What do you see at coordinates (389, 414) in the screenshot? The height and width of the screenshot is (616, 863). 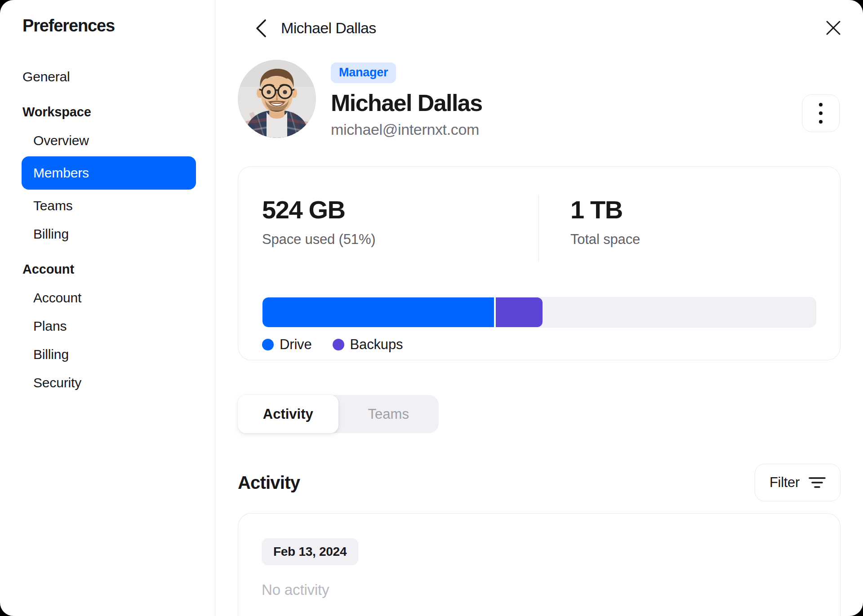 I see `tab-teams: Teams` at bounding box center [389, 414].